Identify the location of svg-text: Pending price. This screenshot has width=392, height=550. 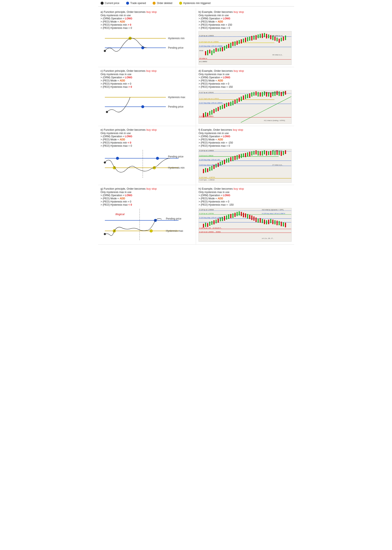
(176, 48).